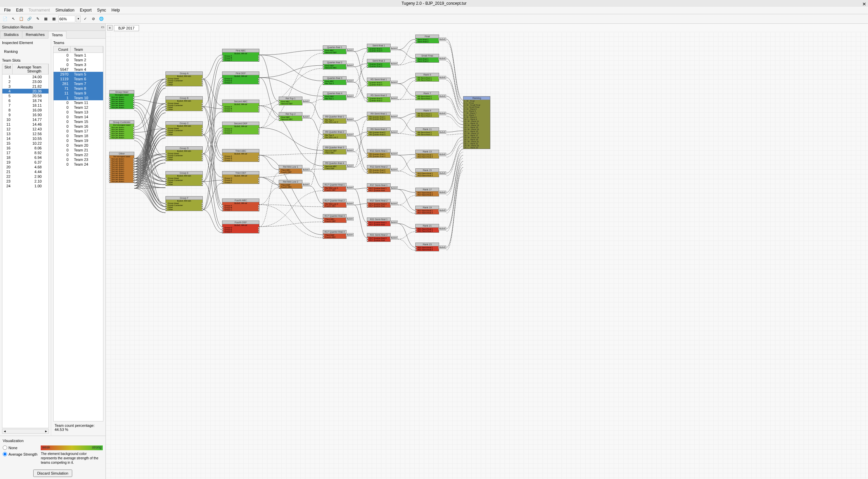 The width and height of the screenshot is (868, 479). What do you see at coordinates (477, 123) in the screenshot?
I see `ranking-node: Ranking1. W - Final2. L - Final3. W - Sm…` at bounding box center [477, 123].